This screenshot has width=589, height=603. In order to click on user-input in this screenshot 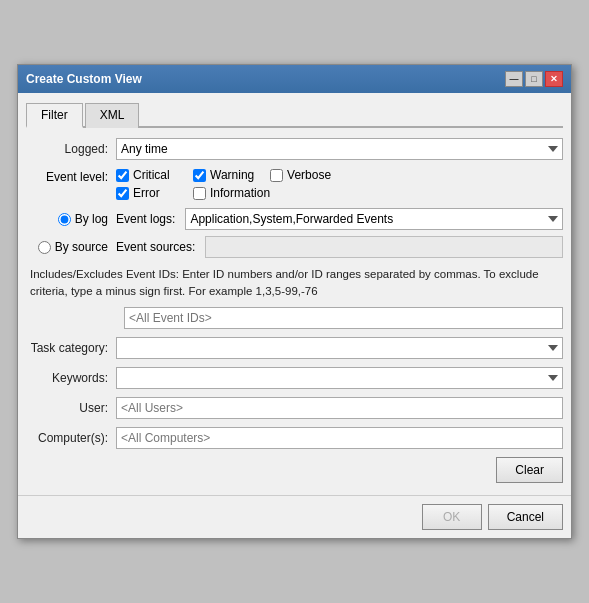, I will do `click(340, 408)`.